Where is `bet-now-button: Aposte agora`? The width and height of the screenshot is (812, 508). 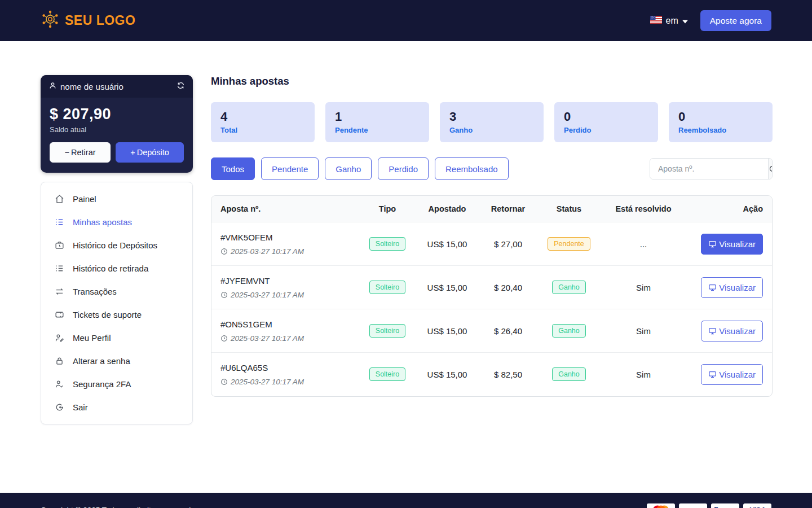
bet-now-button: Aposte agora is located at coordinates (736, 20).